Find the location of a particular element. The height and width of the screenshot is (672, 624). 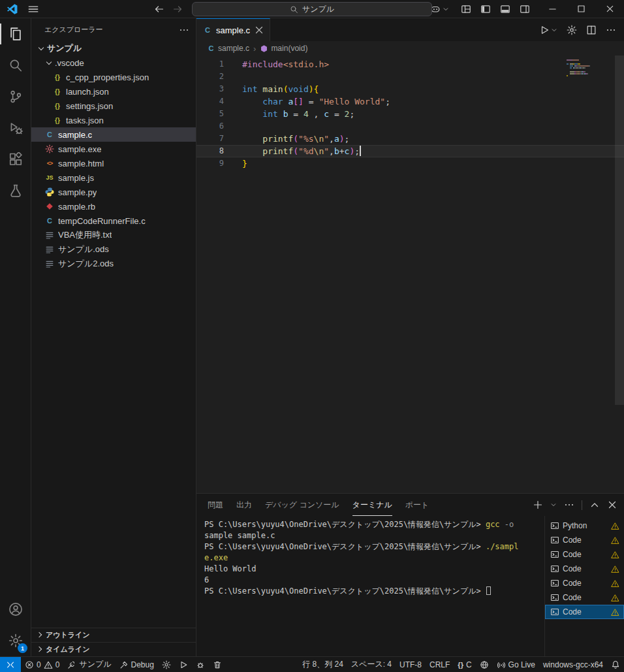

tree-item: <>sample.html is located at coordinates (114, 163).